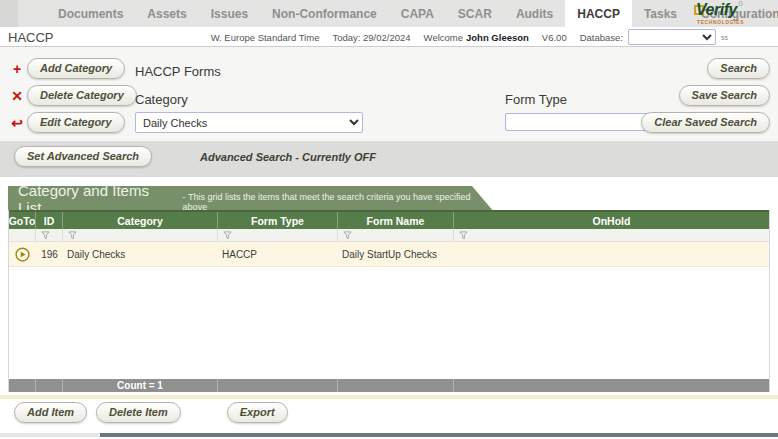  What do you see at coordinates (716, 10) in the screenshot?
I see `logo-text: Verify` at bounding box center [716, 10].